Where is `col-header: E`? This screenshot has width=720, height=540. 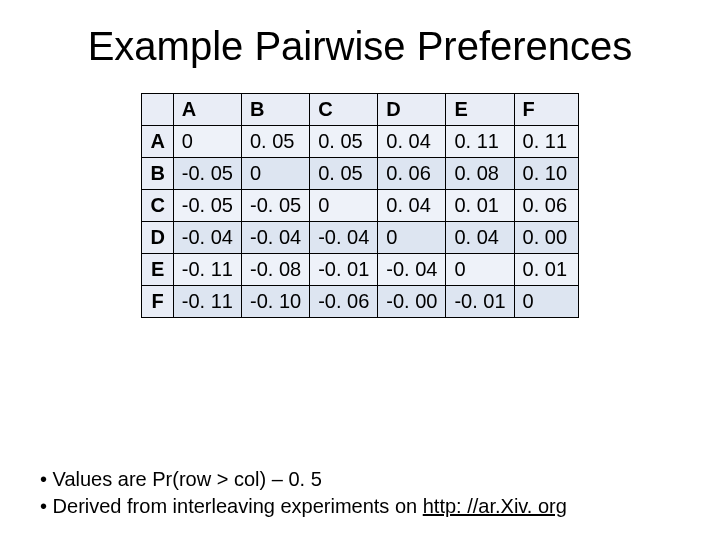 col-header: E is located at coordinates (480, 110).